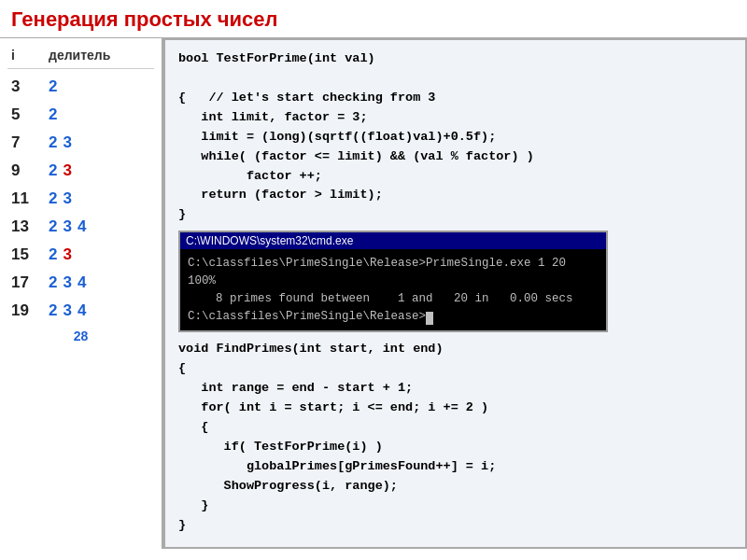 The image size is (747, 560). What do you see at coordinates (269, 241) in the screenshot?
I see `cmd-title-text: C:\WINDOWS\system32\cmd.exe` at bounding box center [269, 241].